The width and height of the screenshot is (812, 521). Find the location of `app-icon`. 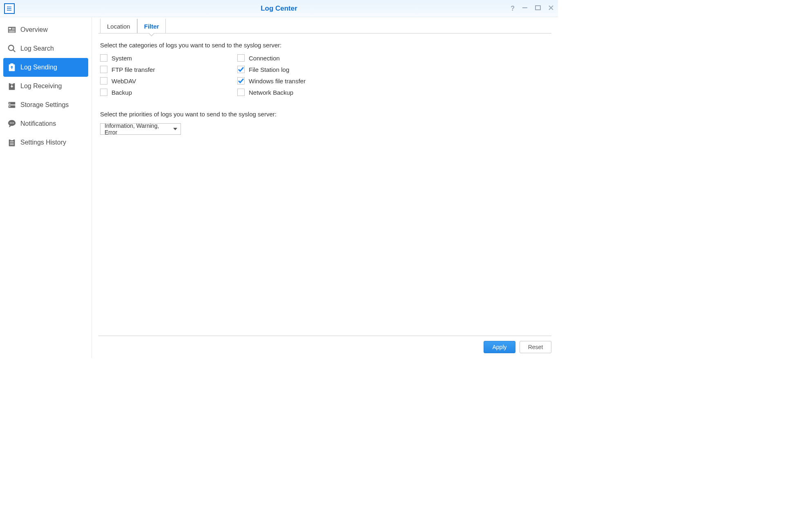

app-icon is located at coordinates (9, 9).